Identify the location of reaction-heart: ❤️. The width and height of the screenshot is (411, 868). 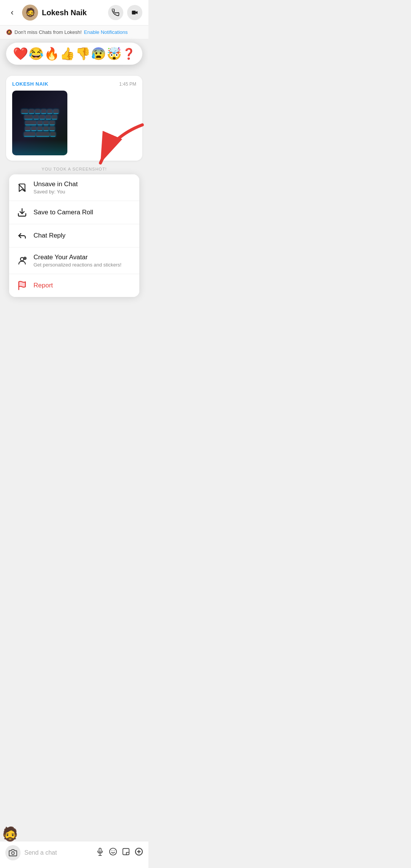
(21, 54).